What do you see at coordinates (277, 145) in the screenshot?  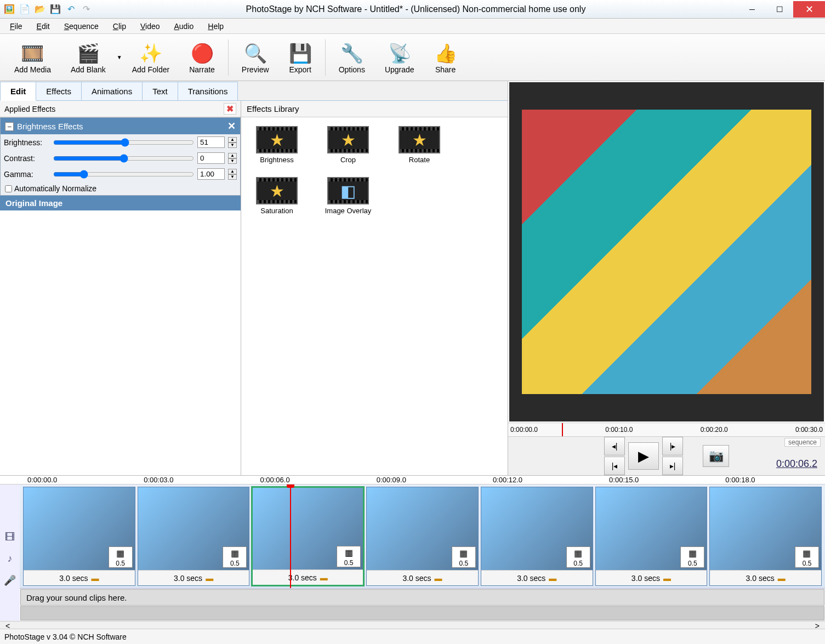 I see `fx-brightness: ★Brightness` at bounding box center [277, 145].